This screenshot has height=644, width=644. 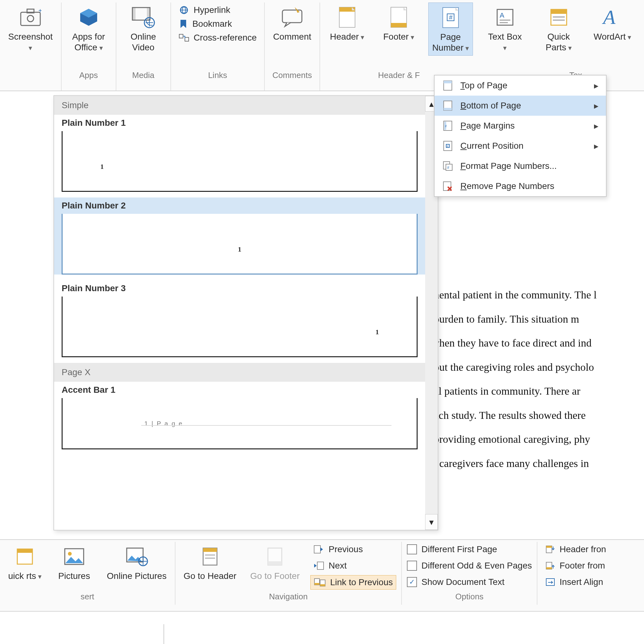 I want to click on media-group-label: Media, so click(x=143, y=76).